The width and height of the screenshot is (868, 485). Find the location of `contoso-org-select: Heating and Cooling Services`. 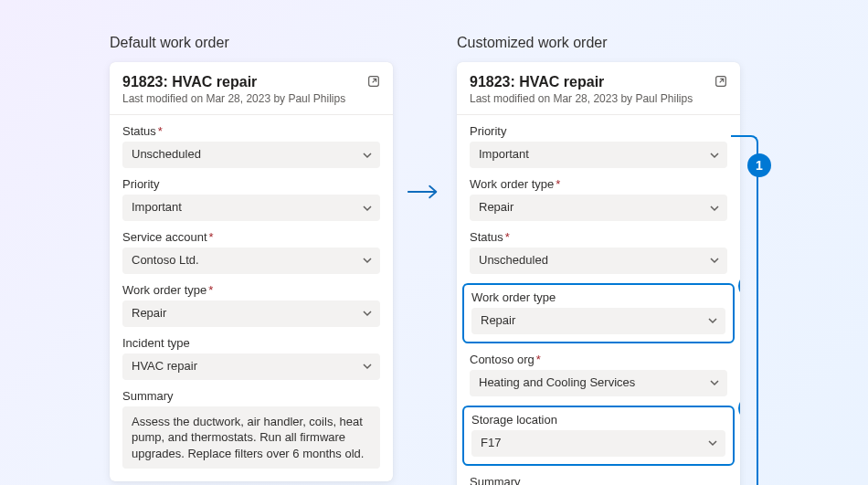

contoso-org-select: Heating and Cooling Services is located at coordinates (598, 384).